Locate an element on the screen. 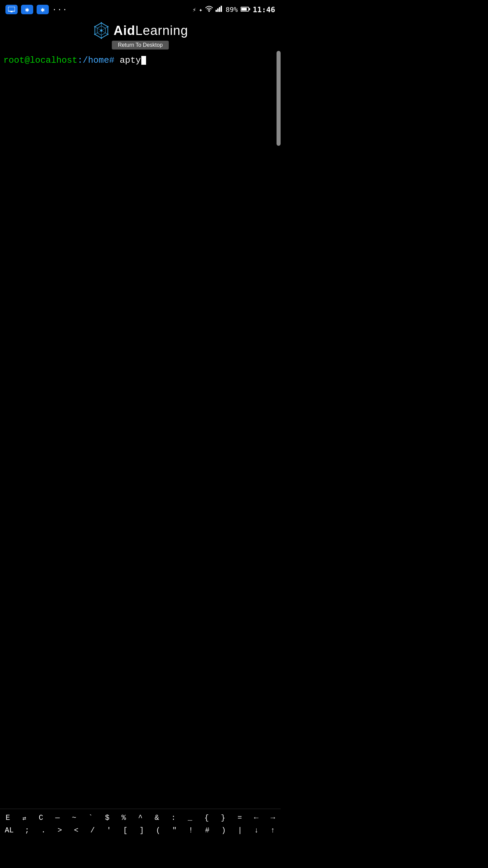 The image size is (488, 868). status-bar: ✱ ✱ ··· ⚡ ✦ 89% is located at coordinates (140, 9).